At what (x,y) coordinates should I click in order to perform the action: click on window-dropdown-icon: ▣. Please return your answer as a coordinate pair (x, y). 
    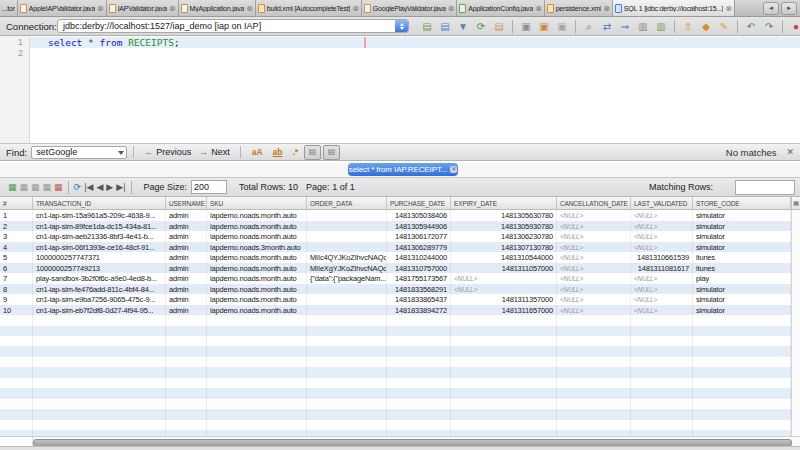
    Looking at the image, I should click on (544, 26).